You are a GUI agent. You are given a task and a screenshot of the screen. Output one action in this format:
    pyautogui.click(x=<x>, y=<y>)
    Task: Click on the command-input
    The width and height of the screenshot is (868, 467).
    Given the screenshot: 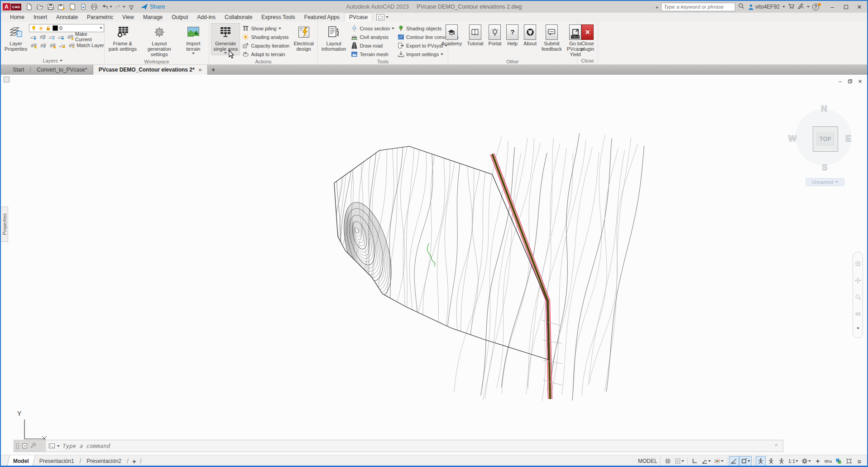 What is the action you would take?
    pyautogui.click(x=417, y=446)
    